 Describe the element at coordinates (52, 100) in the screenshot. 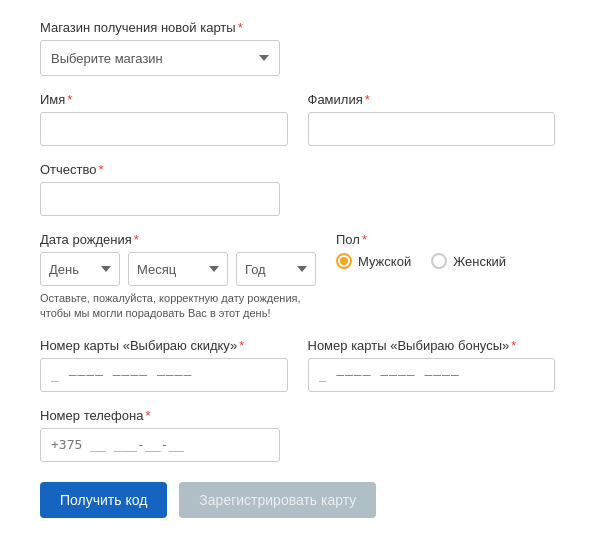

I see `first-name-label-text: Имя` at that location.